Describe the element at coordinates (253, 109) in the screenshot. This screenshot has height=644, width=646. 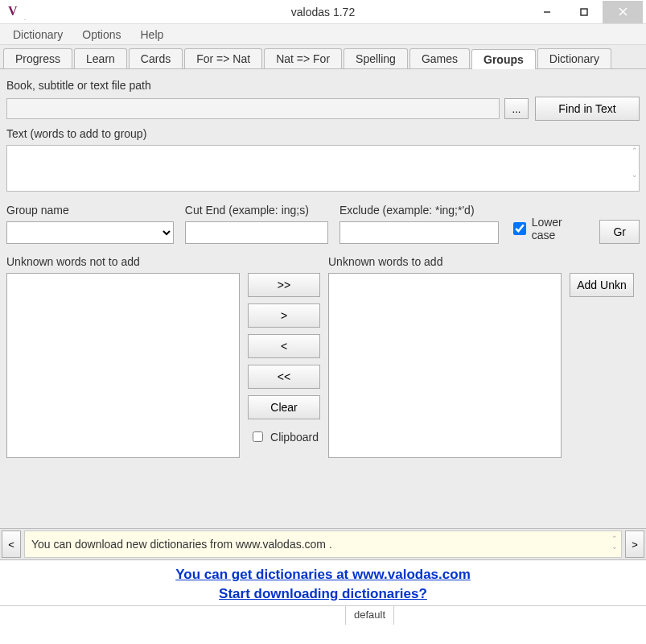
I see `path-input` at that location.